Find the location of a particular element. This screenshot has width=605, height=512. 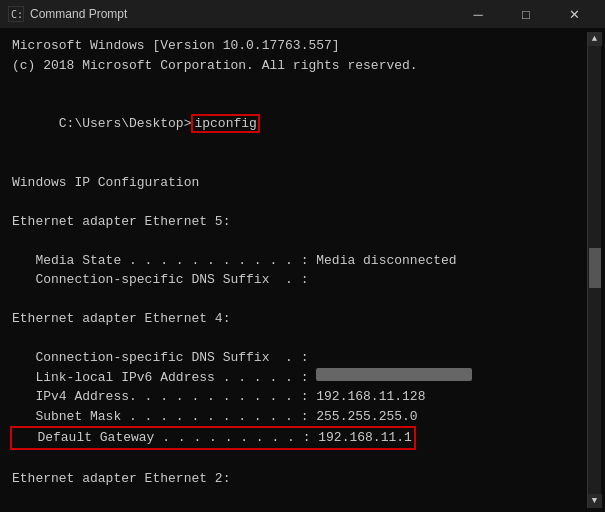

eth4-ipv4: IPv4 Address. . . . . . . . . . . : 192.… is located at coordinates (296, 397).